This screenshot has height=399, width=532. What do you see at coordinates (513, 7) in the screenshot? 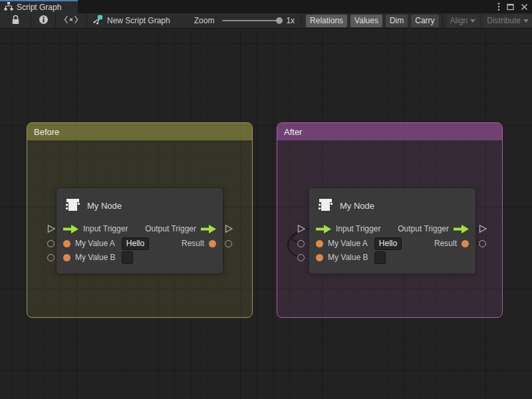
I see `window-controls` at bounding box center [513, 7].